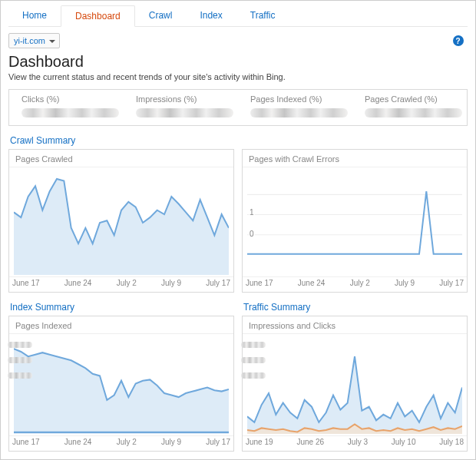 This screenshot has height=460, width=476. I want to click on metric-pages-crawled: Pages Crawled (%), so click(410, 106).